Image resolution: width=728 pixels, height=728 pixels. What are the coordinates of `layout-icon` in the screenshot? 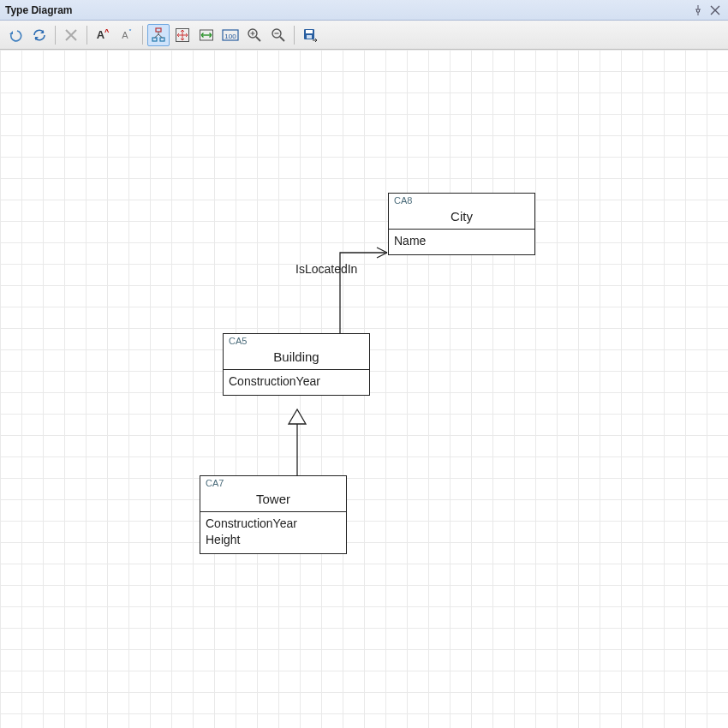 It's located at (158, 35).